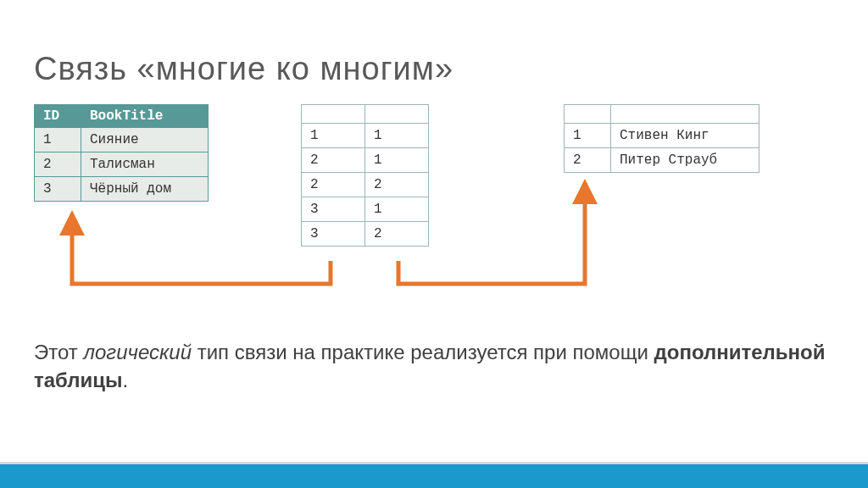 The image size is (868, 488). I want to click on table-row: 3 1, so click(365, 210).